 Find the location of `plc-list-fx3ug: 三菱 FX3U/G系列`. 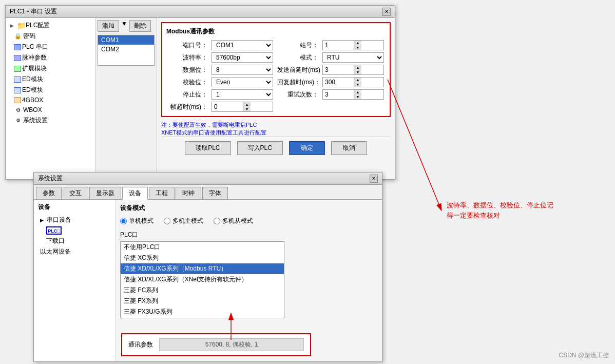

plc-list-fx3ug: 三菱 FX3U/G系列 is located at coordinates (202, 312).